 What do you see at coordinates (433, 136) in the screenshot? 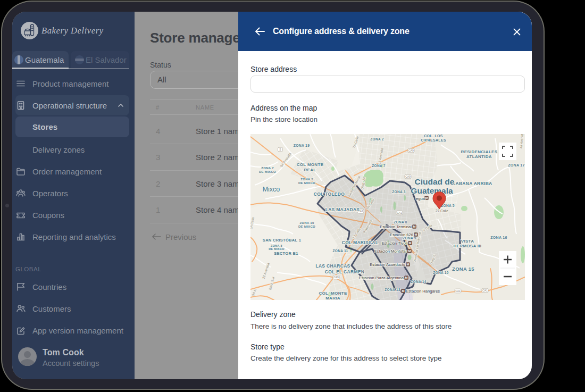
I see `svg-text: COL. LOS` at bounding box center [433, 136].